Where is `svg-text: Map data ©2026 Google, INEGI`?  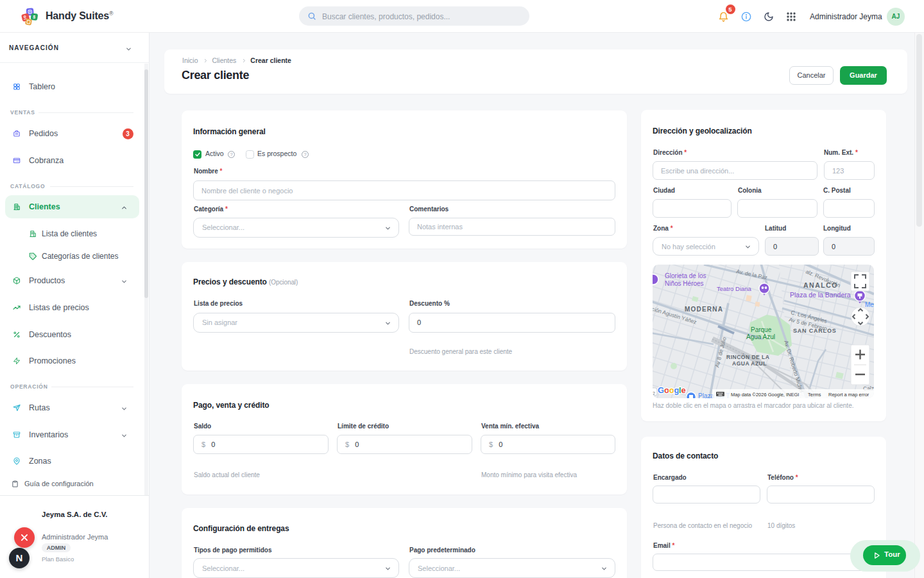
svg-text: Map data ©2026 Google, INEGI is located at coordinates (765, 394).